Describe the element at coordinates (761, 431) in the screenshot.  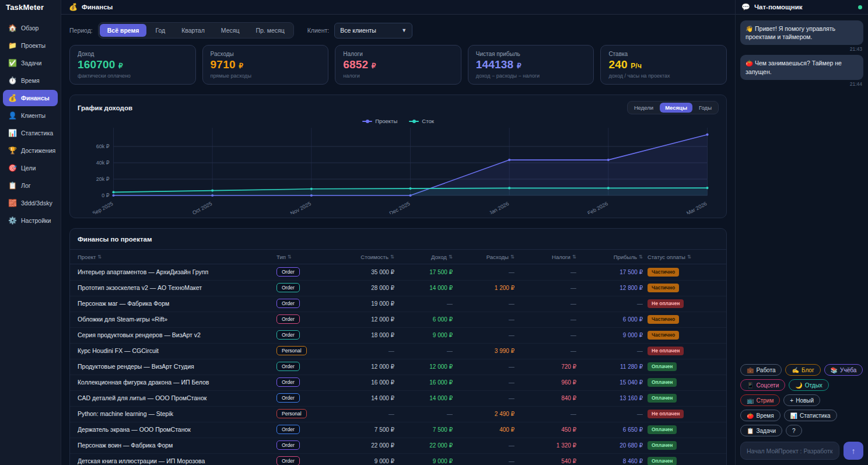
I see `quick-action-задачи: 📋Задачи` at that location.